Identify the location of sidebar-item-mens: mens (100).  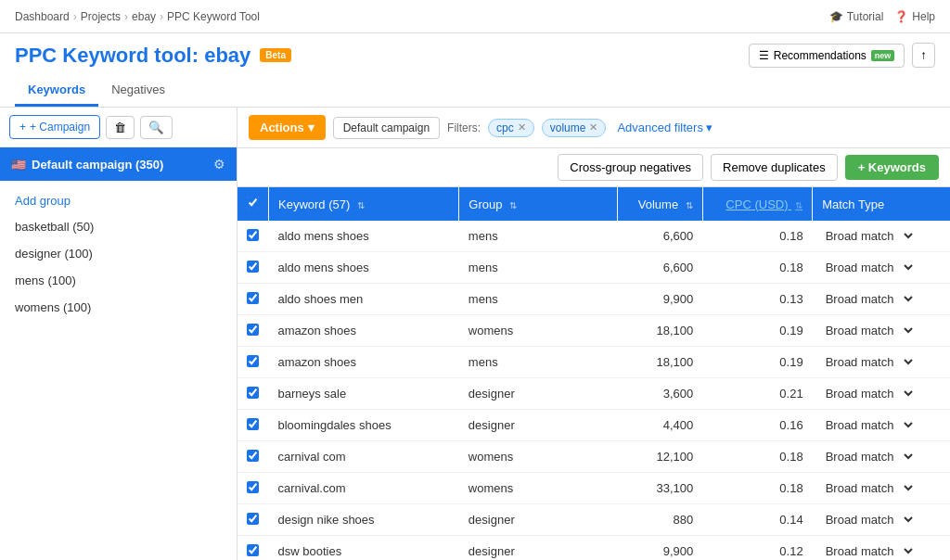
(119, 280).